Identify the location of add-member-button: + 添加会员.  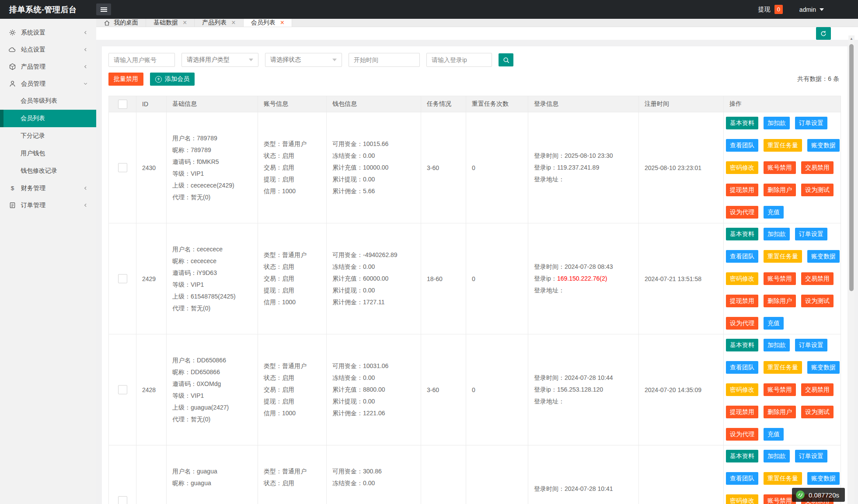
(172, 79).